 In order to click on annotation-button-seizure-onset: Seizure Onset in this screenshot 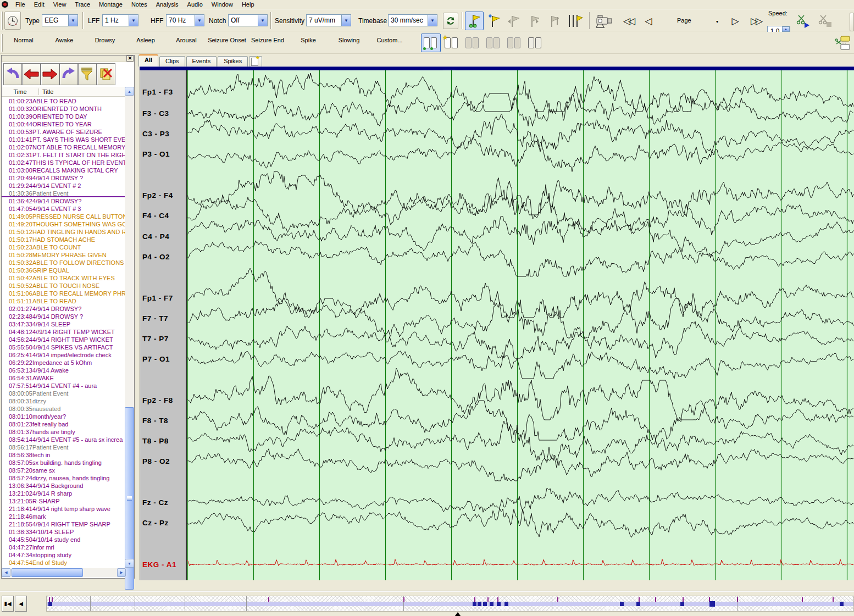, I will do `click(227, 40)`.